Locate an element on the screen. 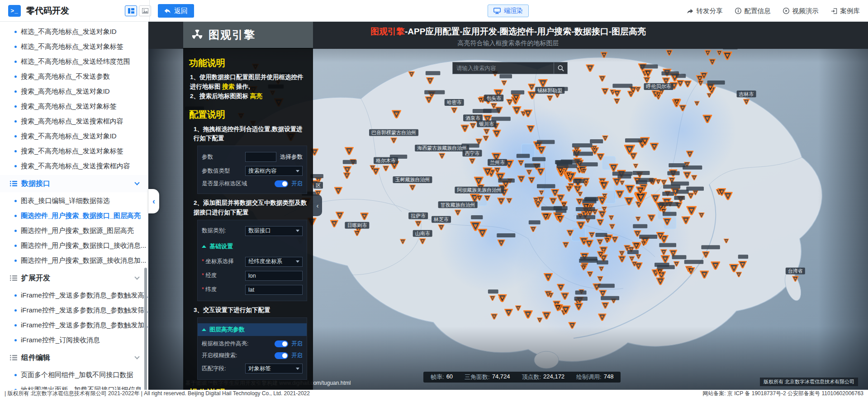  config-suffix-link: 选择参数 is located at coordinates (291, 157).